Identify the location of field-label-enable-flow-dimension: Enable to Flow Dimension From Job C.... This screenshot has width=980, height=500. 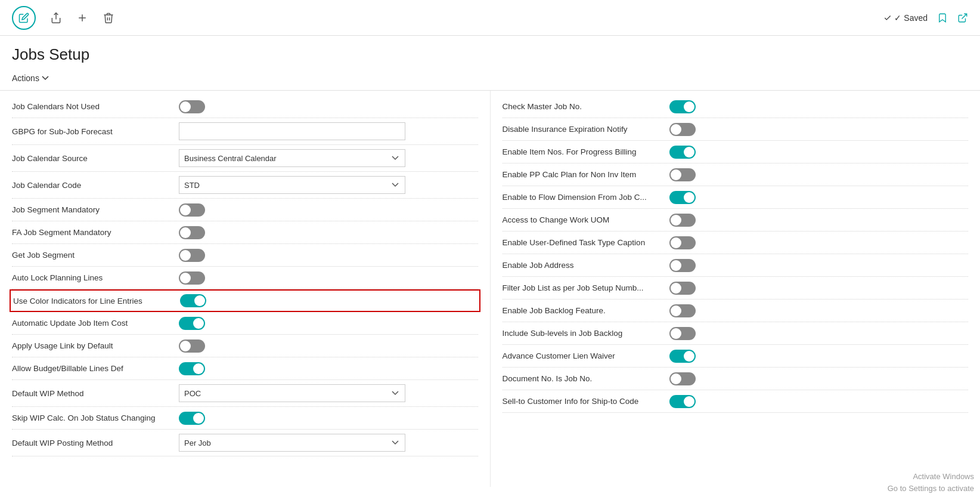
(586, 197).